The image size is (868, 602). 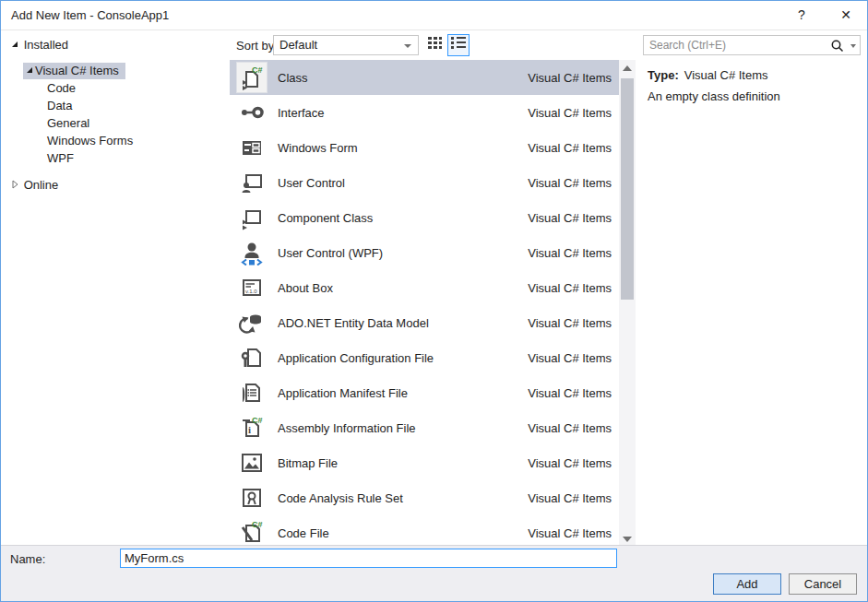 What do you see at coordinates (46, 44) in the screenshot?
I see `sidebar-item-label: Installed` at bounding box center [46, 44].